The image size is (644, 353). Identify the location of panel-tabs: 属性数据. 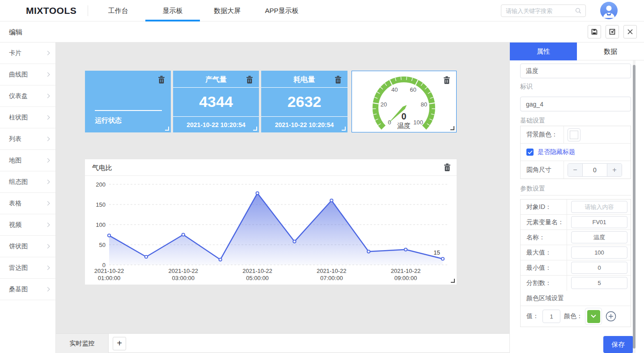
(577, 51).